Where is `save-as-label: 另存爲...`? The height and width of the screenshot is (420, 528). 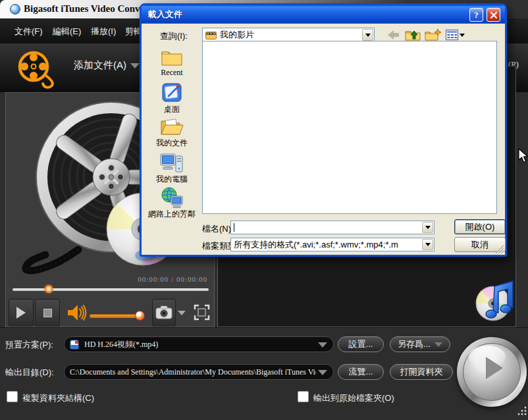
save-as-label: 另存爲... is located at coordinates (414, 344).